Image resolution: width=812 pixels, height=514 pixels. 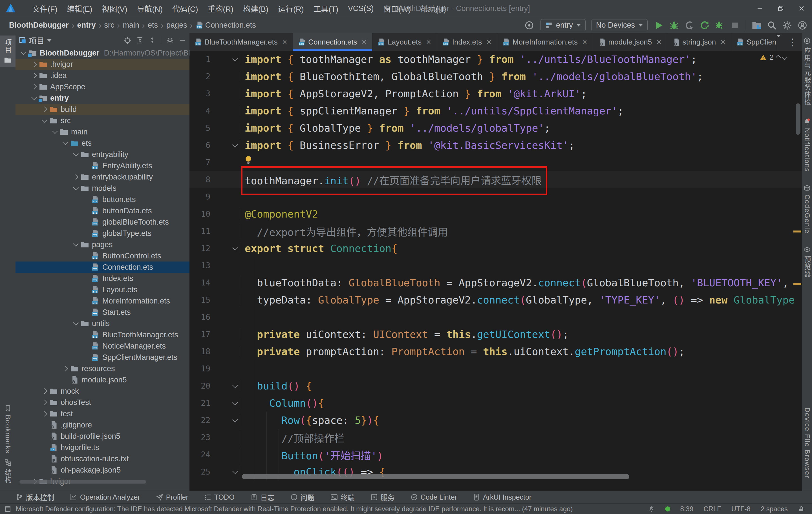 I want to click on run-config-target-icon, so click(x=529, y=26).